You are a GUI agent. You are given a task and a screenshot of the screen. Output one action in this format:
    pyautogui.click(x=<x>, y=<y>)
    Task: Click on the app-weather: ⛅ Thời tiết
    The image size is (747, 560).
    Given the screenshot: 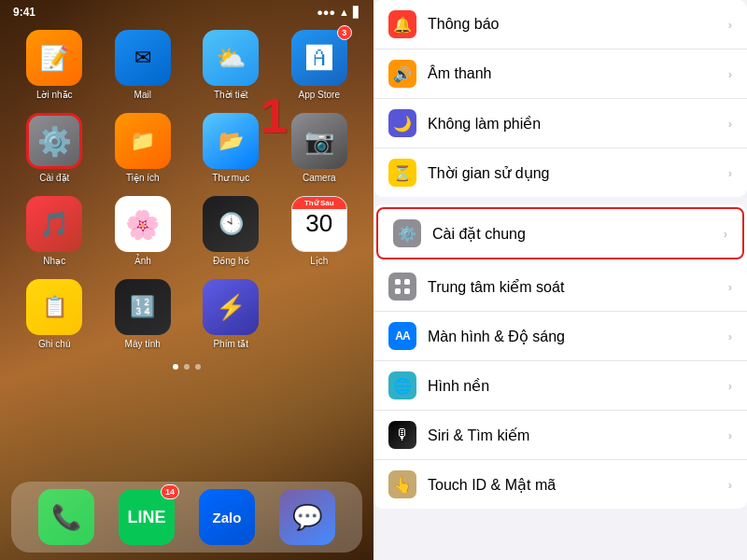 What is the action you would take?
    pyautogui.click(x=232, y=65)
    